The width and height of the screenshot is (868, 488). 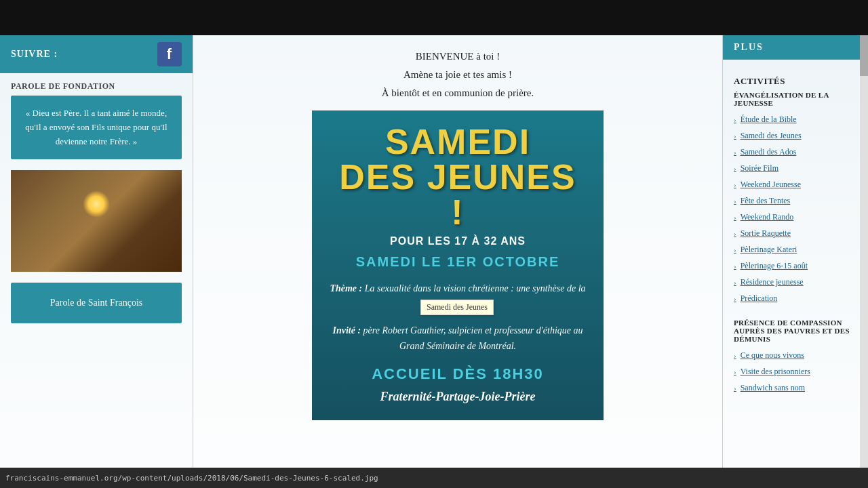 I want to click on evang-link-item: ›Samedi des Jeunes, so click(x=795, y=136).